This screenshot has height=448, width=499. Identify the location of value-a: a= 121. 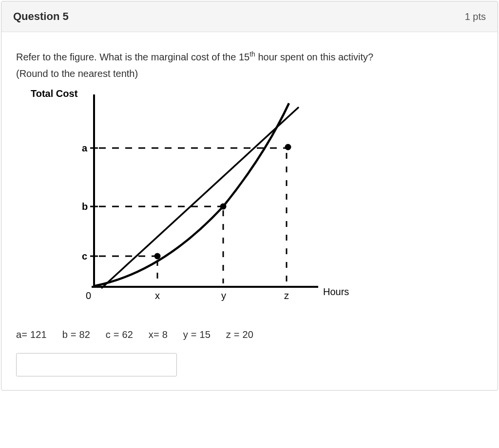
(31, 335).